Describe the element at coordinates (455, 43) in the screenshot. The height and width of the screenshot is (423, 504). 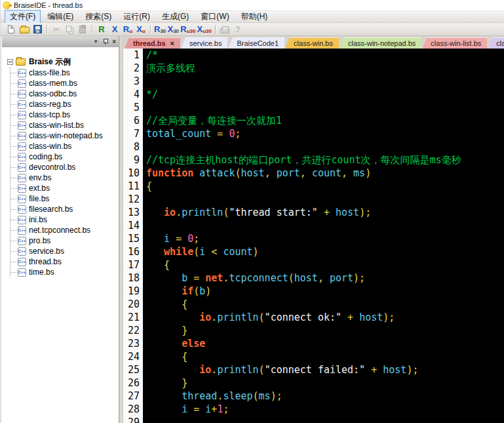
I see `tab-class-win-list.bs: class-win-list.bs` at that location.